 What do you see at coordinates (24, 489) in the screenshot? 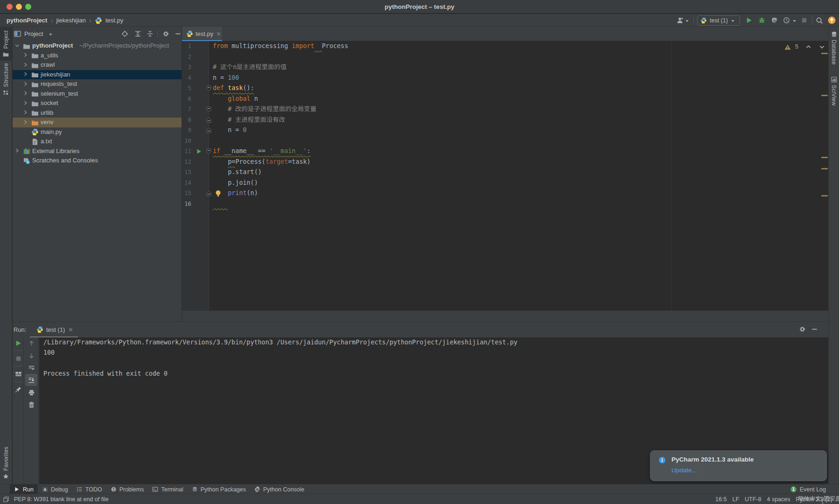
I see `tool-window-button-run: Run` at bounding box center [24, 489].